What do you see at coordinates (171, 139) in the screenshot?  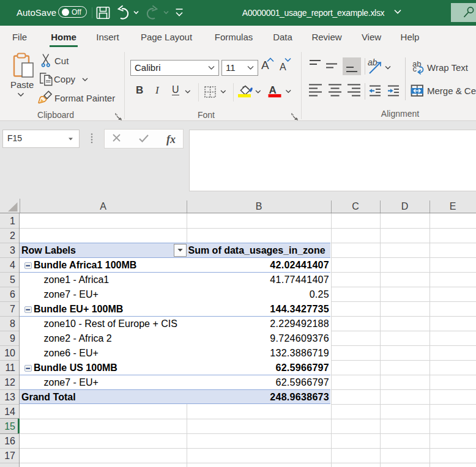 I see `svg-text: fx` at bounding box center [171, 139].